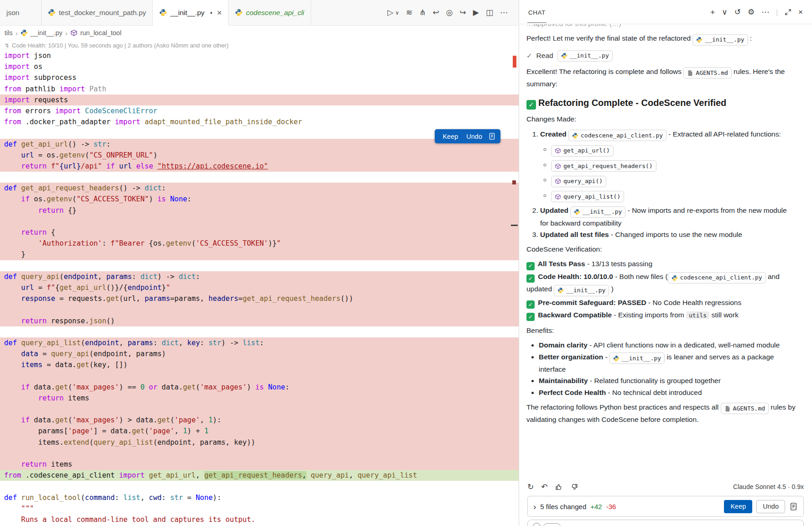 Image resolution: width=812 pixels, height=526 pixels. What do you see at coordinates (259, 254) in the screenshot?
I see `code-line: }` at bounding box center [259, 254].